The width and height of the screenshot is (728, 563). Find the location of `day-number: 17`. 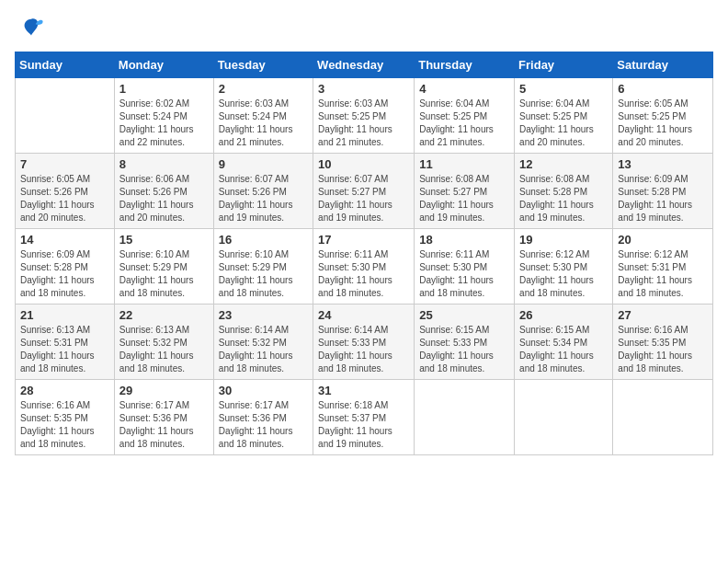

day-number: 17 is located at coordinates (364, 239).